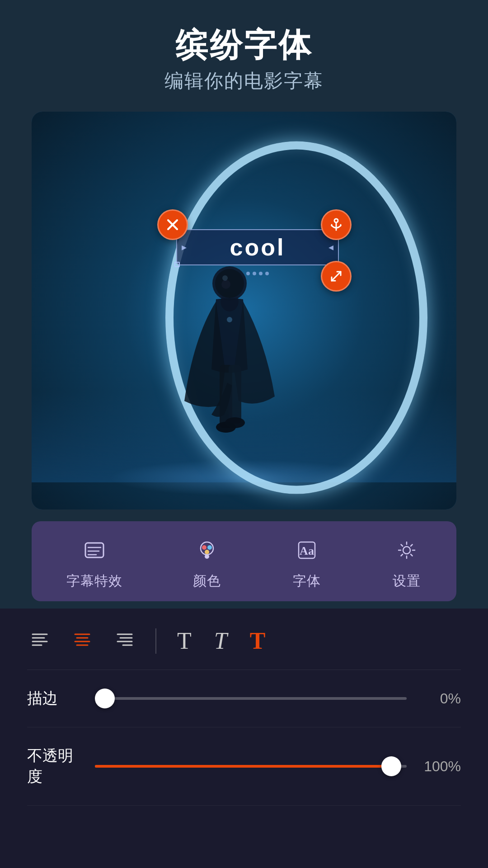 This screenshot has width=488, height=868. I want to click on style-colored-button: T, so click(258, 641).